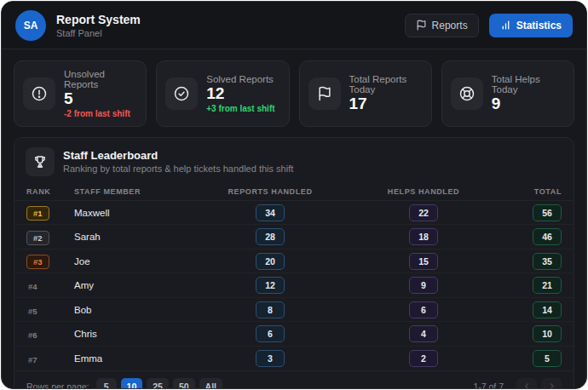 This screenshot has height=390, width=588. I want to click on table-row: #2 Sarah 28 18 46, so click(294, 237).